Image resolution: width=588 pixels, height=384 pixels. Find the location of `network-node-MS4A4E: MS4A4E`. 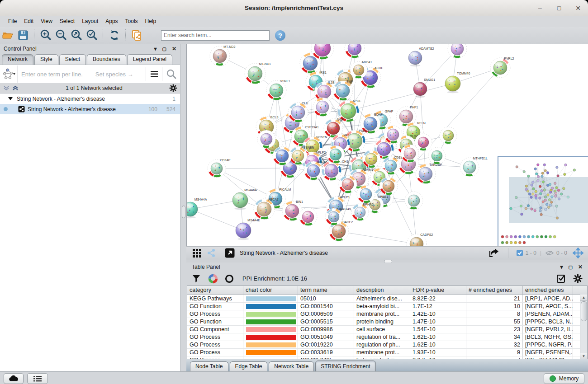

network-node-MS4A4E: MS4A4E is located at coordinates (248, 229).